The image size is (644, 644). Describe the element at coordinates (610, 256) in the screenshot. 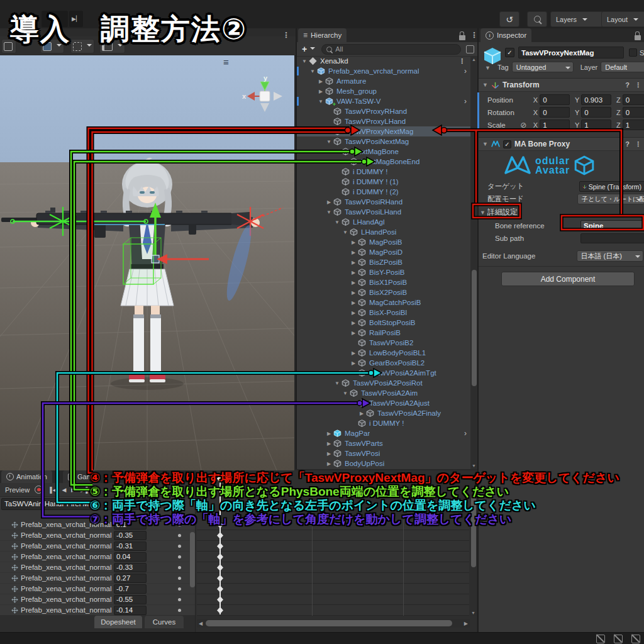

I see `editor-language-dropdown: 日本語 (日本)` at that location.